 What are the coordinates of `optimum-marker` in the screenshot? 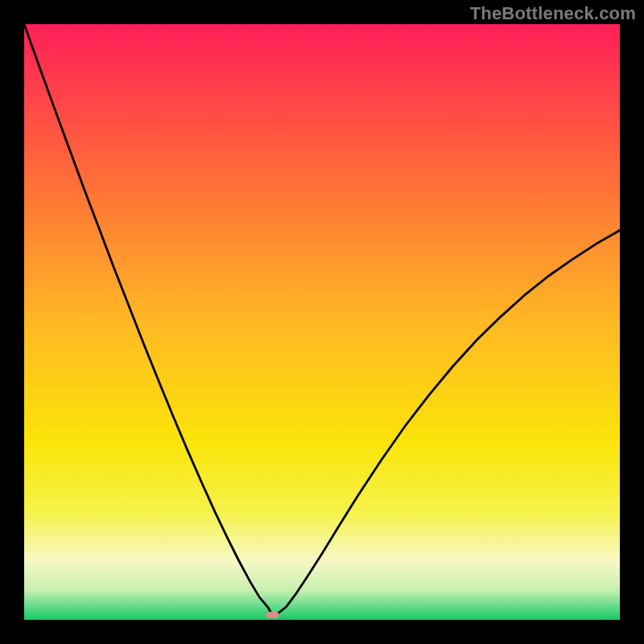 It's located at (273, 615).